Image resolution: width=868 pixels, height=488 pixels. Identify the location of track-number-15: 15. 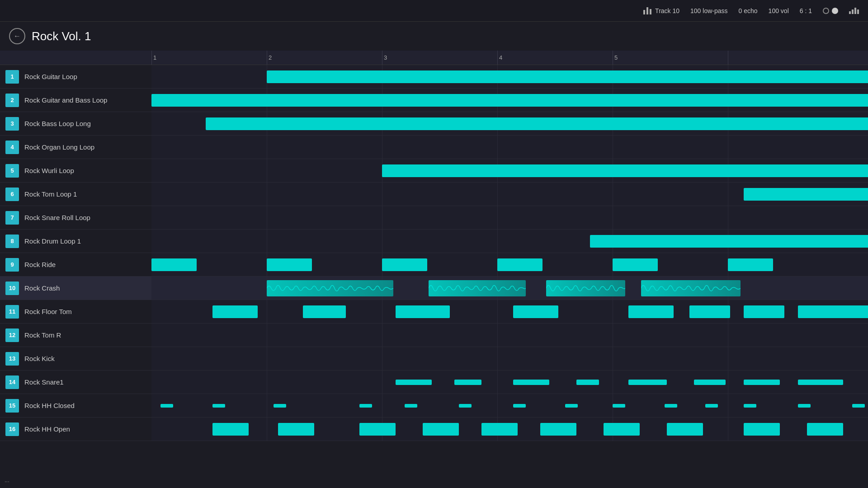
(12, 406).